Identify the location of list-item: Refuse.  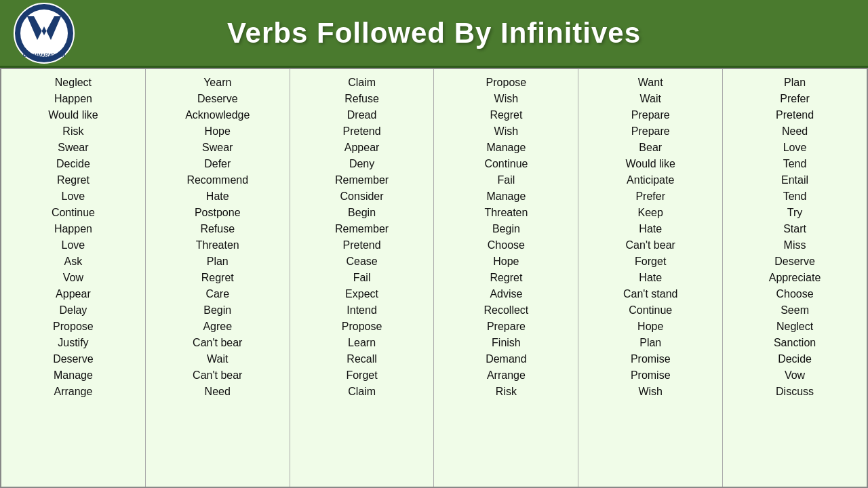
(218, 229).